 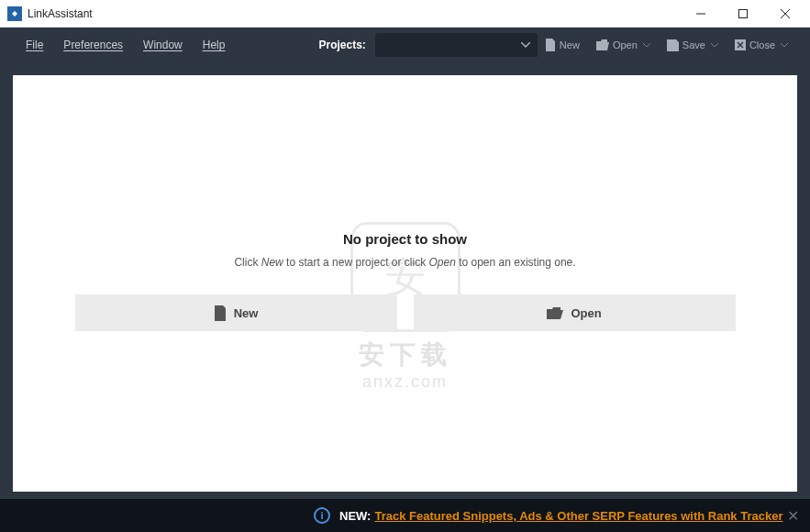 I want to click on menu-help: Help, so click(x=215, y=45).